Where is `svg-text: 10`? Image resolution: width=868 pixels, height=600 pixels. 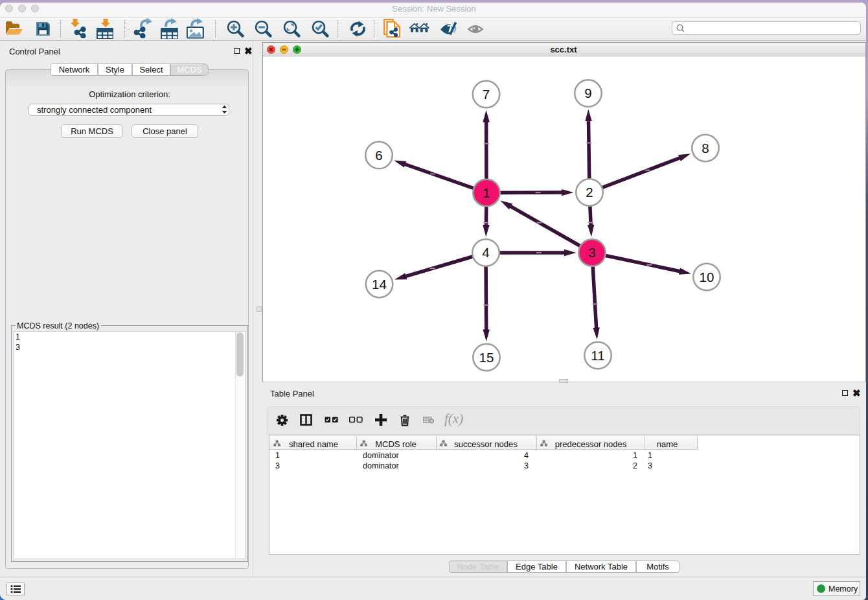 svg-text: 10 is located at coordinates (707, 277).